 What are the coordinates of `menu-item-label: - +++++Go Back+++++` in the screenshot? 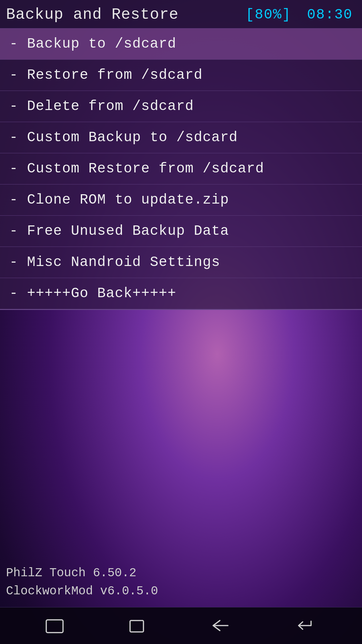 It's located at (93, 293).